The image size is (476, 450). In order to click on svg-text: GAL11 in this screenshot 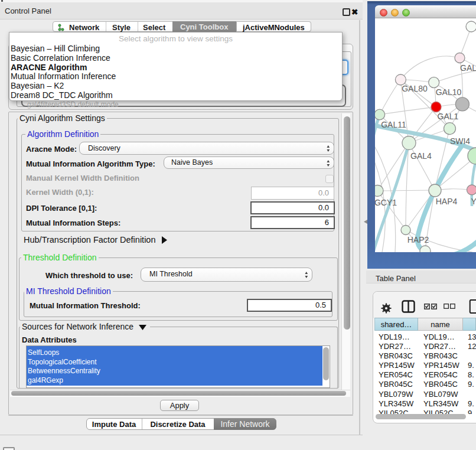, I will do `click(393, 125)`.